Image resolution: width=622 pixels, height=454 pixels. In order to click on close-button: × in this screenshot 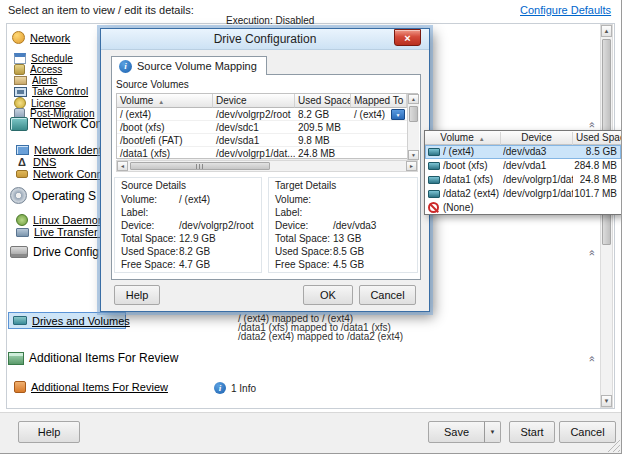, I will do `click(408, 38)`.